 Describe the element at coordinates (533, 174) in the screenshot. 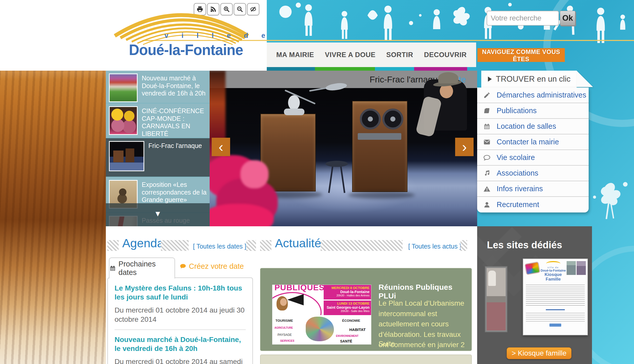

I see `quick-link-associations: Associations` at that location.